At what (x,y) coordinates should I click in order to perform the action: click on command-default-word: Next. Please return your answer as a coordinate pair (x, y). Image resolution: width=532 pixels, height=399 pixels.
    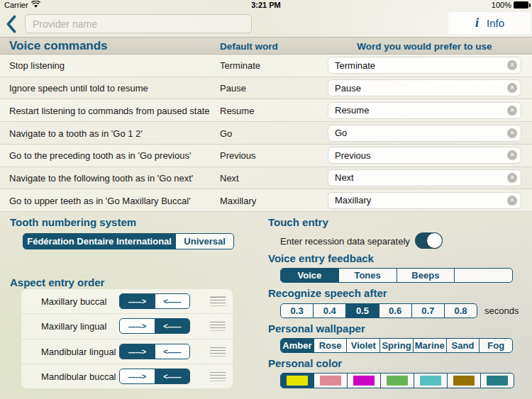
    Looking at the image, I should click on (230, 177).